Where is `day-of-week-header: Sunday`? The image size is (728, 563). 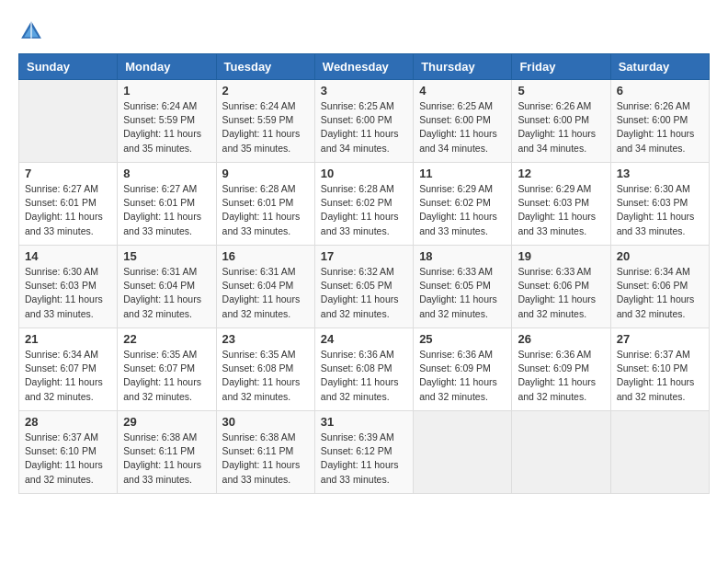
day-of-week-header: Sunday is located at coordinates (68, 67).